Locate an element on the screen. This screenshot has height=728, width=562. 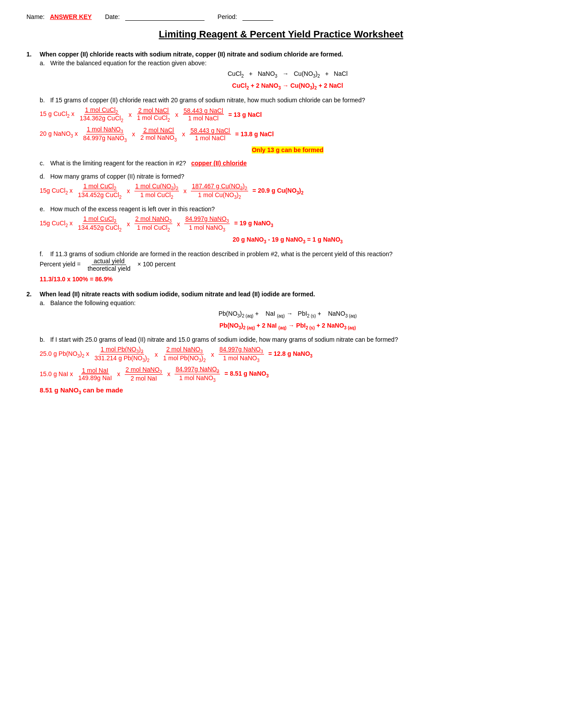
q1e-answer: 20 g NaNO3 - 19 g NaNO3 = 1 g NaNO3 is located at coordinates (287, 240).